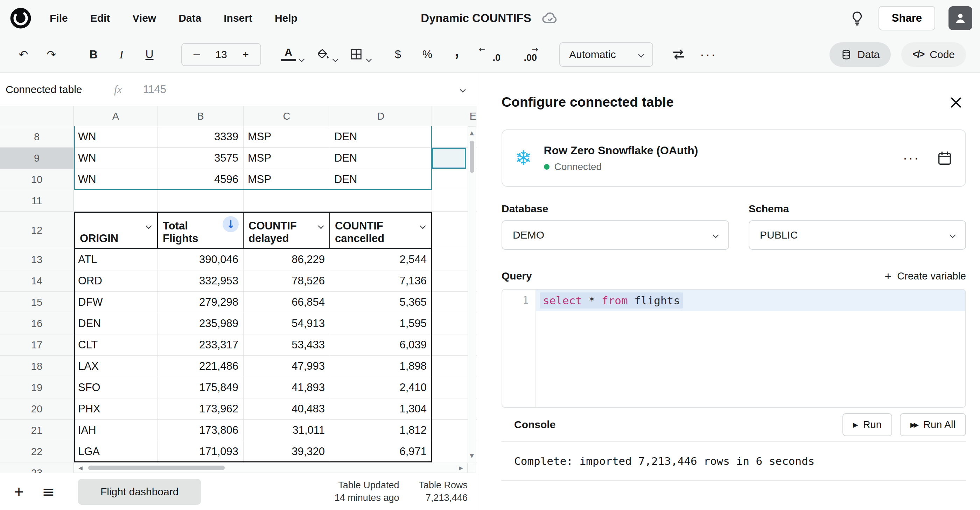 This screenshot has width=980, height=510. What do you see at coordinates (287, 201) in the screenshot?
I see `cell-C11` at bounding box center [287, 201].